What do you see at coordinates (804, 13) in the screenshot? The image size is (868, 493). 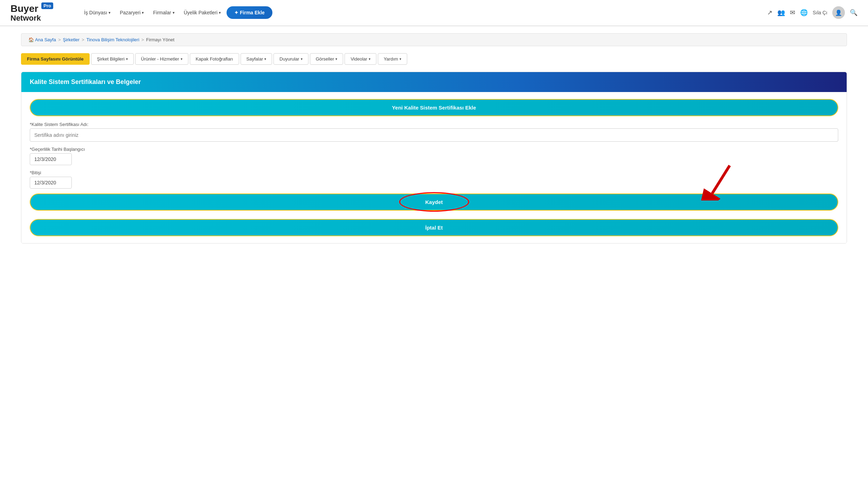 I see `globe-icon: 🌐` at bounding box center [804, 13].